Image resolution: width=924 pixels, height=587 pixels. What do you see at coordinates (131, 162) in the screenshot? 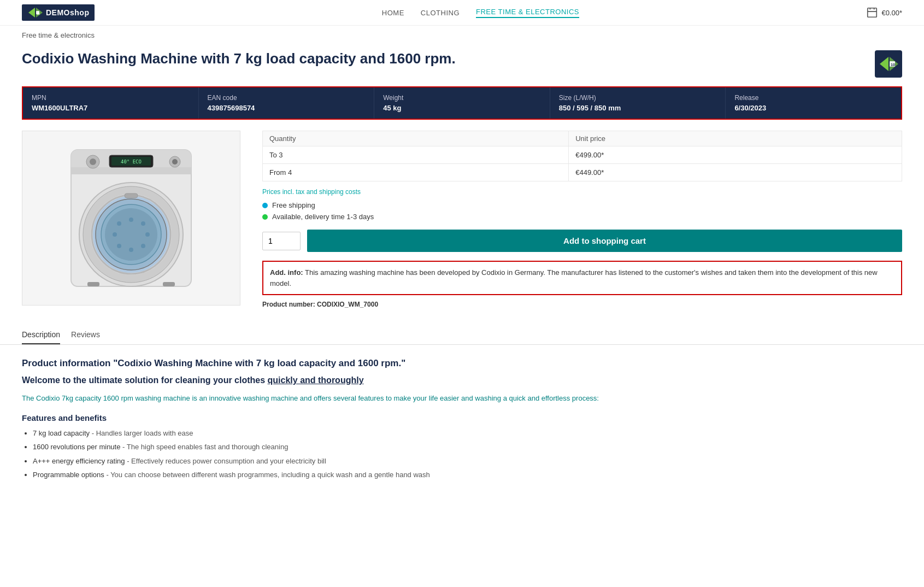
I see `svg-text: 40° ECO` at bounding box center [131, 162].